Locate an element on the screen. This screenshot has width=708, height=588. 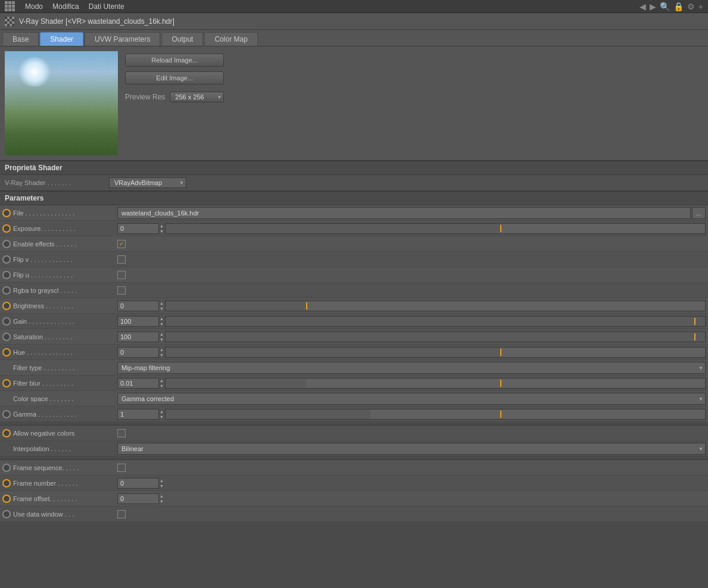
checkbox-enable-effects is located at coordinates (121, 244).